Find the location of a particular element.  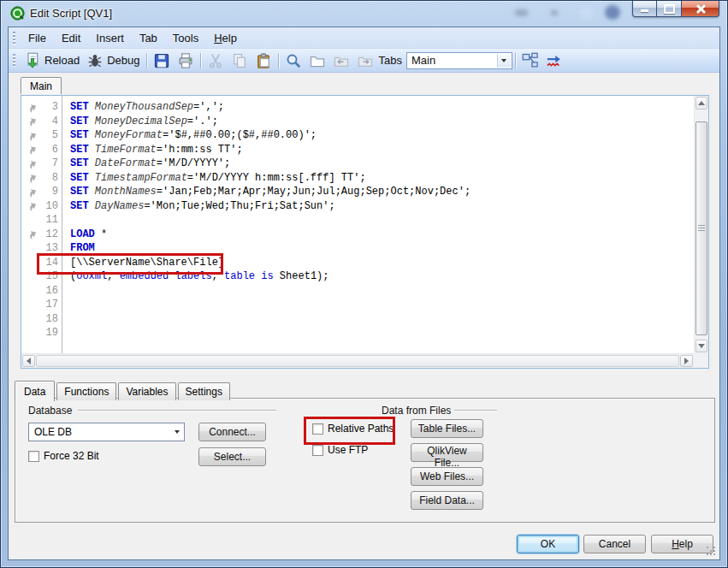

line-number: 16 is located at coordinates (53, 291).